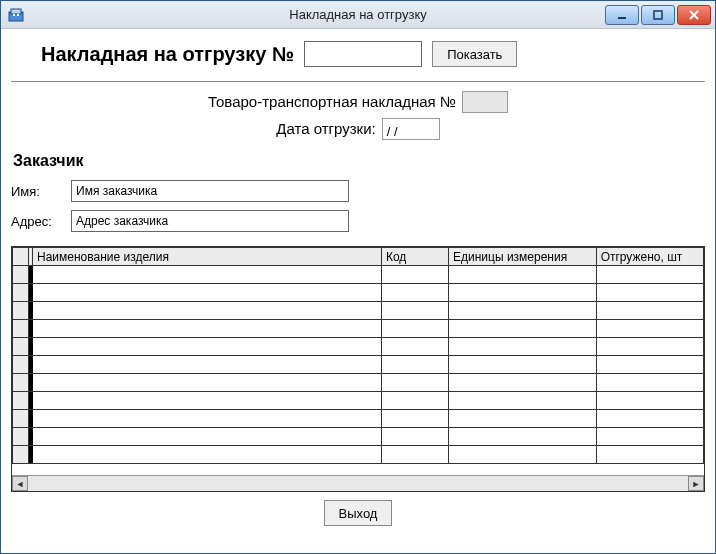  Describe the element at coordinates (485, 102) in the screenshot. I see `ttn-number-display` at that location.